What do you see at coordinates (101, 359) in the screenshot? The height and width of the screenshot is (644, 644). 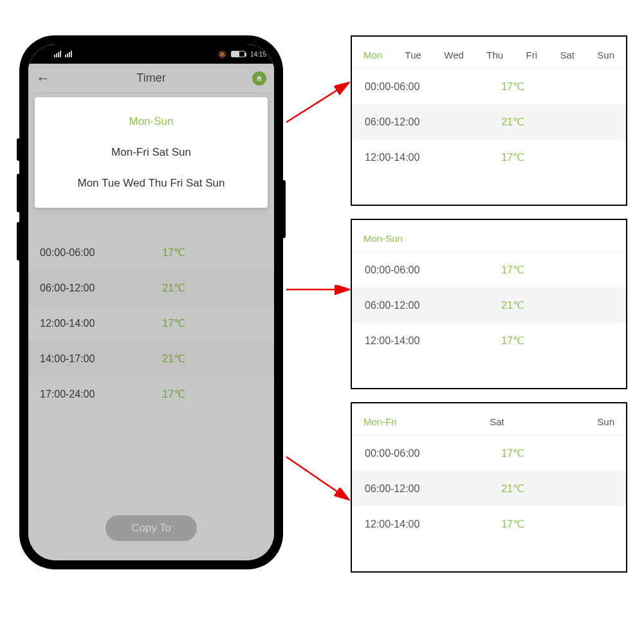 I see `schedule-time: 14:00-17:00` at bounding box center [101, 359].